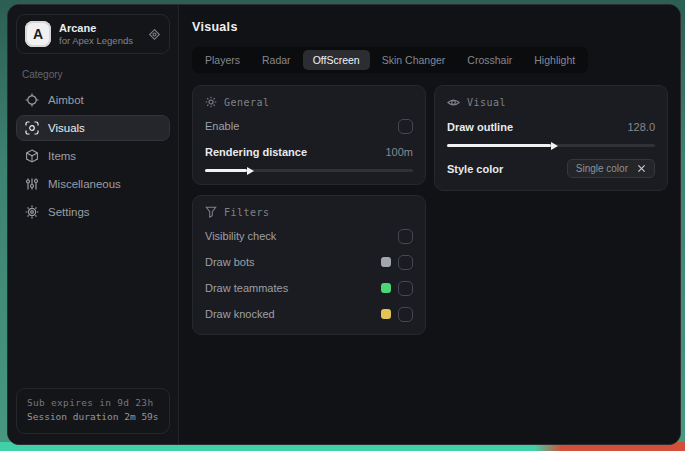 The width and height of the screenshot is (685, 451). I want to click on app-logo: A, so click(38, 34).